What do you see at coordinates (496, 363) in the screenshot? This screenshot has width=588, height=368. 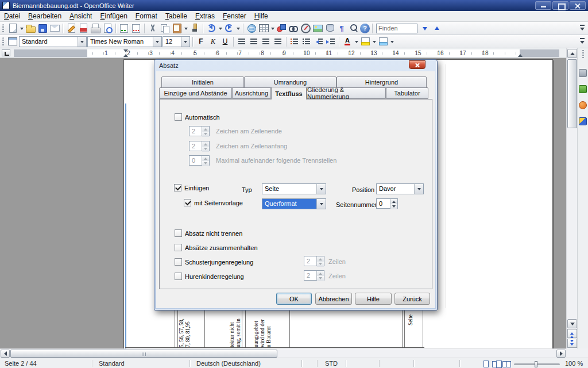 I see `view-layout-multi-icon` at bounding box center [496, 363].